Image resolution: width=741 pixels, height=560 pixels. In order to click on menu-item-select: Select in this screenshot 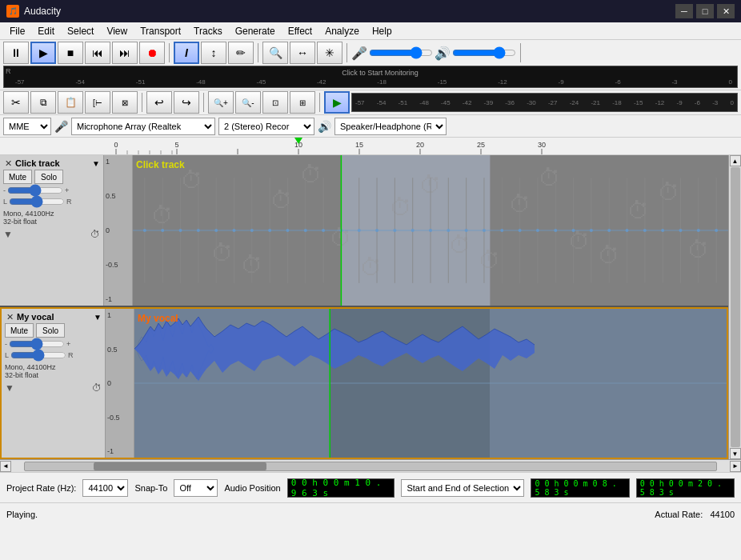, I will do `click(80, 31)`.